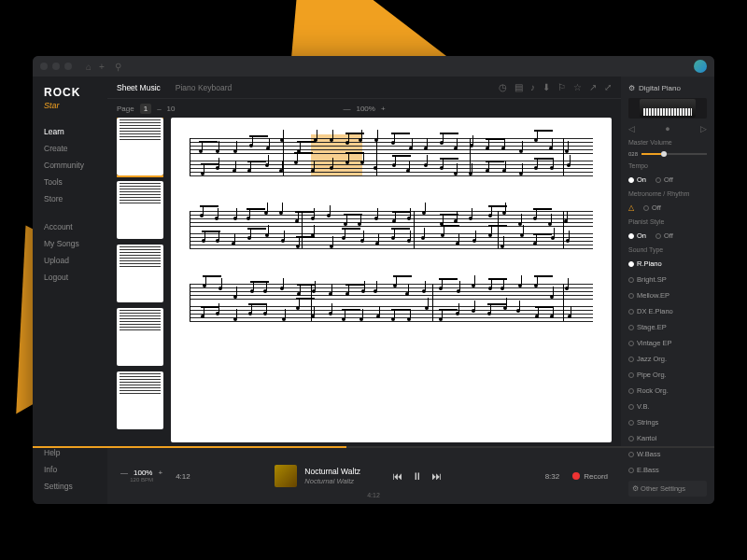 The height and width of the screenshot is (560, 747). What do you see at coordinates (364, 88) in the screenshot?
I see `tabs: Sheet Music Piano Keyboard ◷ ▤ ♪ ⬇ ⚐ ☆ ↗…` at bounding box center [364, 88].